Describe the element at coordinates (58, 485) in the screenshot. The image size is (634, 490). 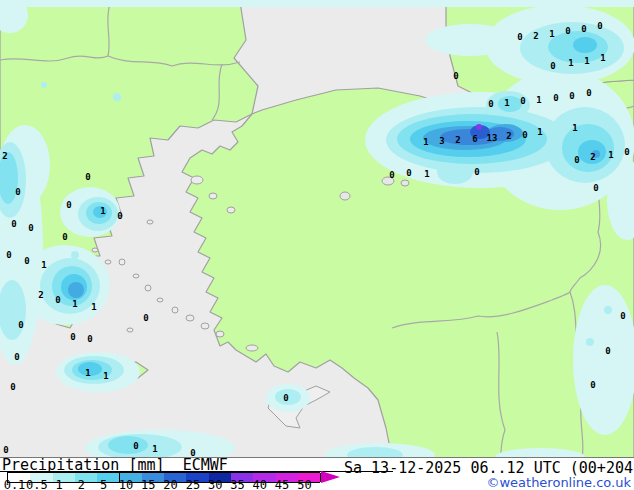
I see `legend-tick-label: 1` at that location.